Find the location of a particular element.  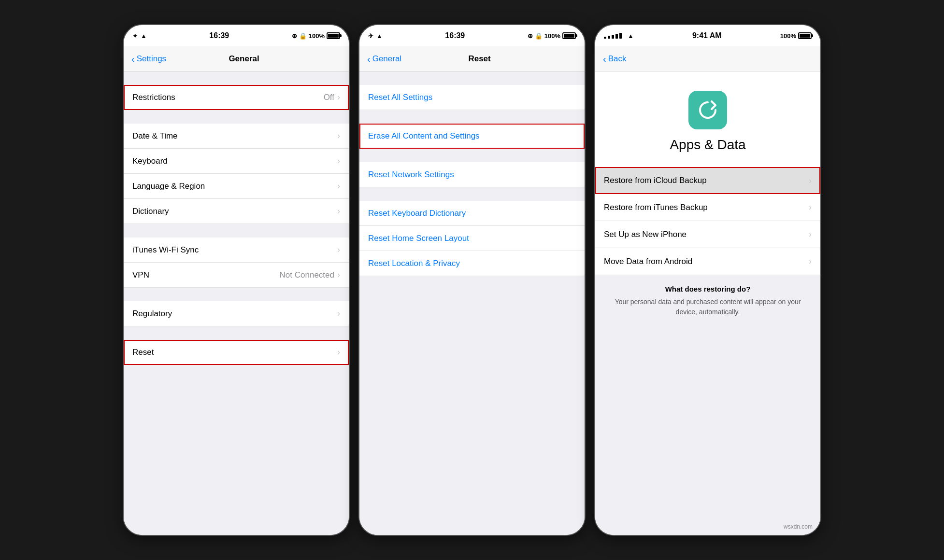

regulatory-row: Regulatory › is located at coordinates (236, 314).